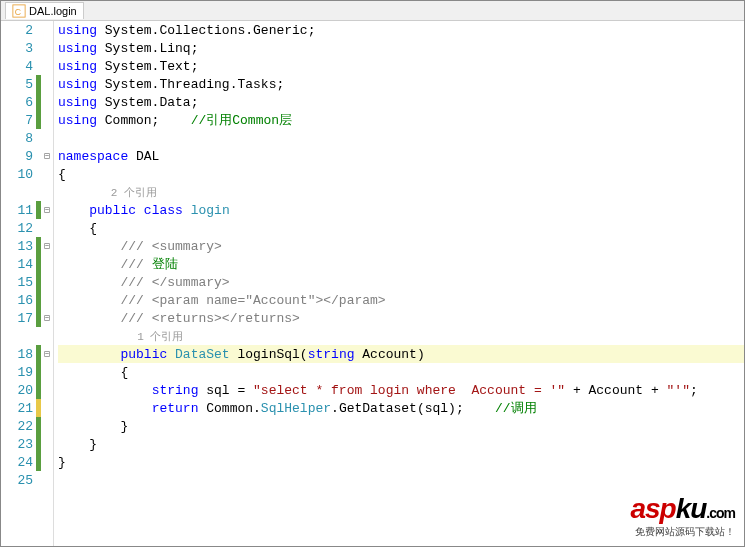 The width and height of the screenshot is (745, 547). What do you see at coordinates (18, 66) in the screenshot?
I see `line-number: 4` at bounding box center [18, 66].